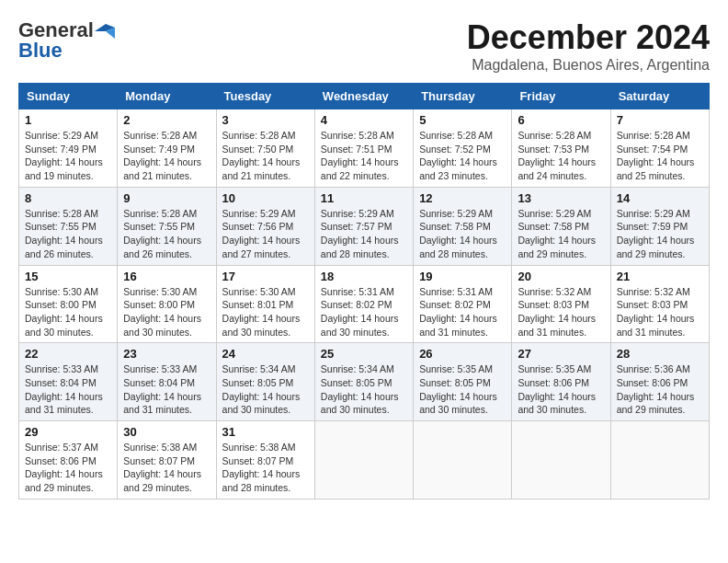 The width and height of the screenshot is (728, 563). What do you see at coordinates (462, 199) in the screenshot?
I see `day-number: 12` at bounding box center [462, 199].